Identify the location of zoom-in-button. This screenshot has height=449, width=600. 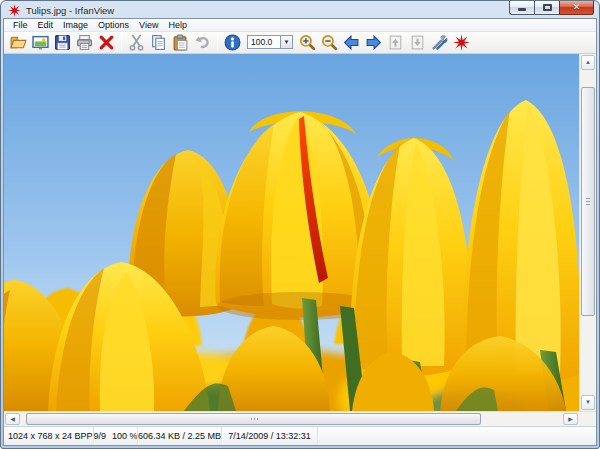
(308, 42).